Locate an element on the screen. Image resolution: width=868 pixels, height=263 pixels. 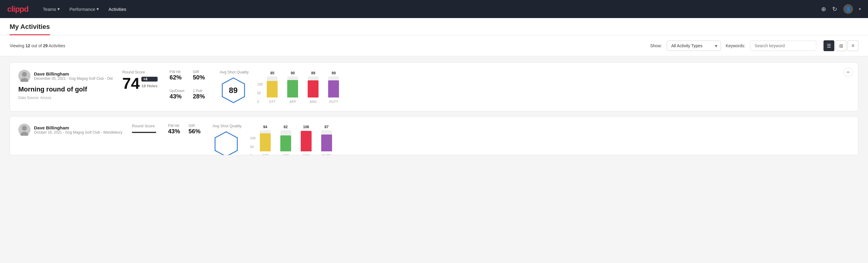
activity-type-select: All Activity Types is located at coordinates (694, 46).